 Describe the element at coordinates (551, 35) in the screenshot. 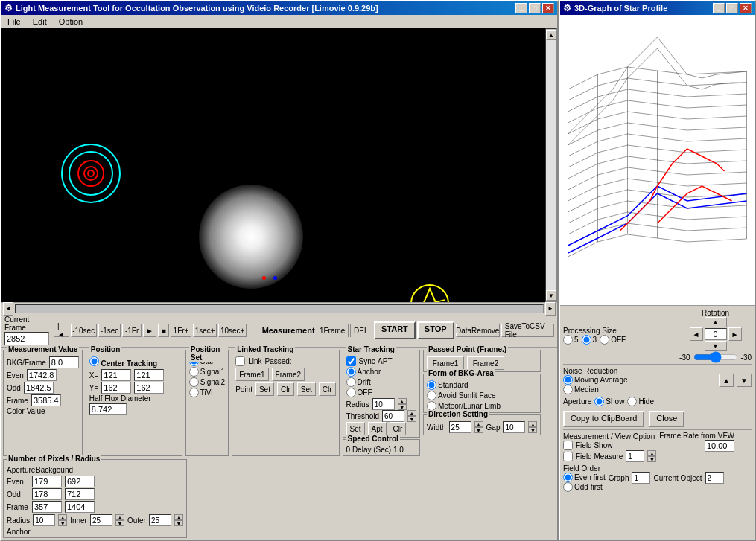

I see `scroll-up-btn: ▲` at that location.